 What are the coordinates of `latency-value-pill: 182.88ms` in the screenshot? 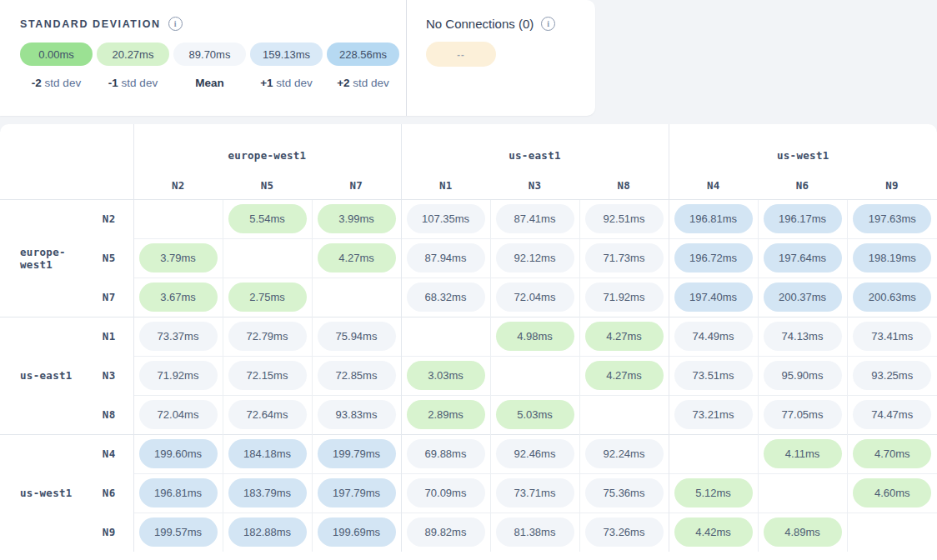 It's located at (268, 532).